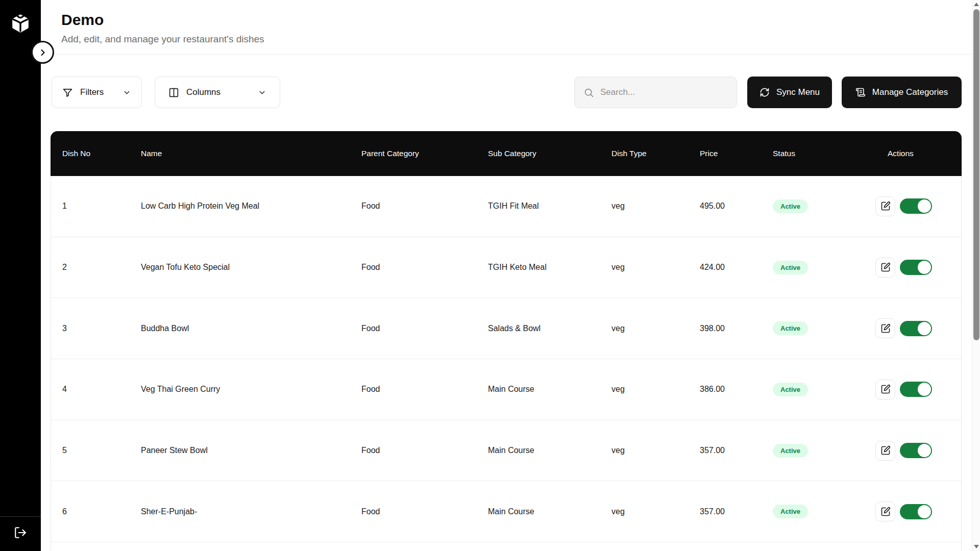 The width and height of the screenshot is (980, 551). Describe the element at coordinates (217, 92) in the screenshot. I see `columns-button: Columns` at that location.